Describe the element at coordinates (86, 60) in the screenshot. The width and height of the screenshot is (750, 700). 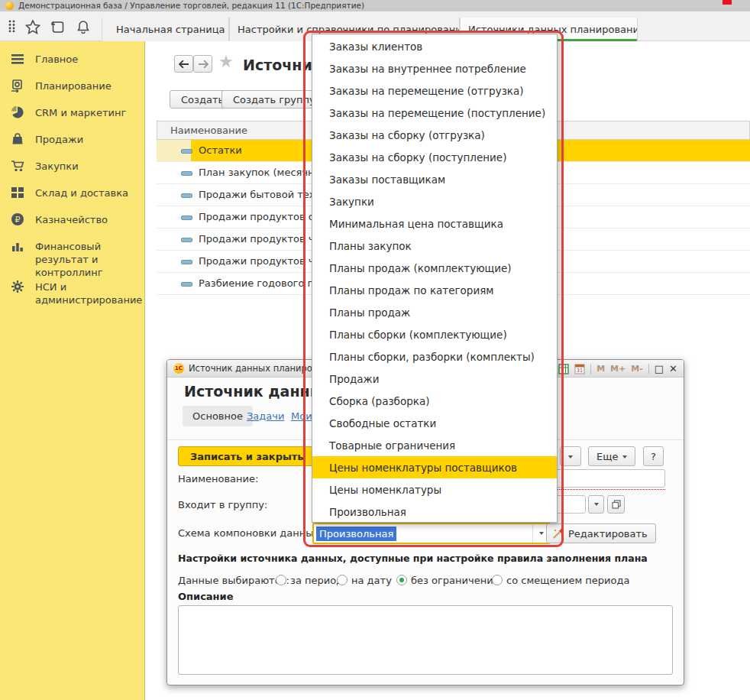
I see `sidebar-item-label: Главное` at that location.